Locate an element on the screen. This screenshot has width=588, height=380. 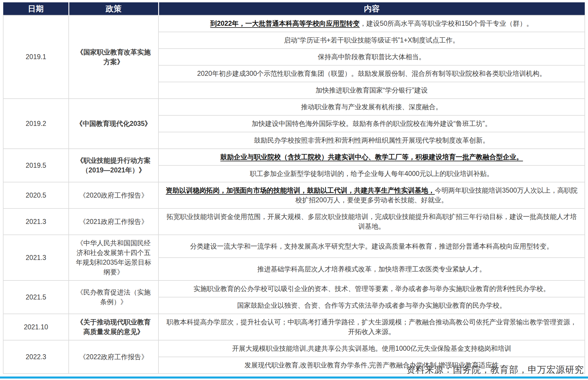
content-cell: 国家鼓励企业以独资、合资、合作等方式依法举办或者参与举办实施职业教育的民办学校。 is located at coordinates (372, 306).